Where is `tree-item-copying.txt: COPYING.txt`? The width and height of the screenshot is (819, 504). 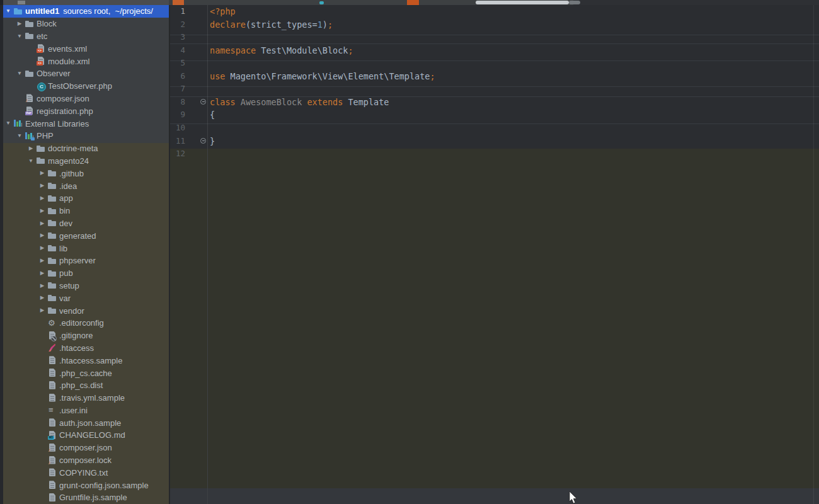
tree-item-copying.txt: COPYING.txt is located at coordinates (84, 472).